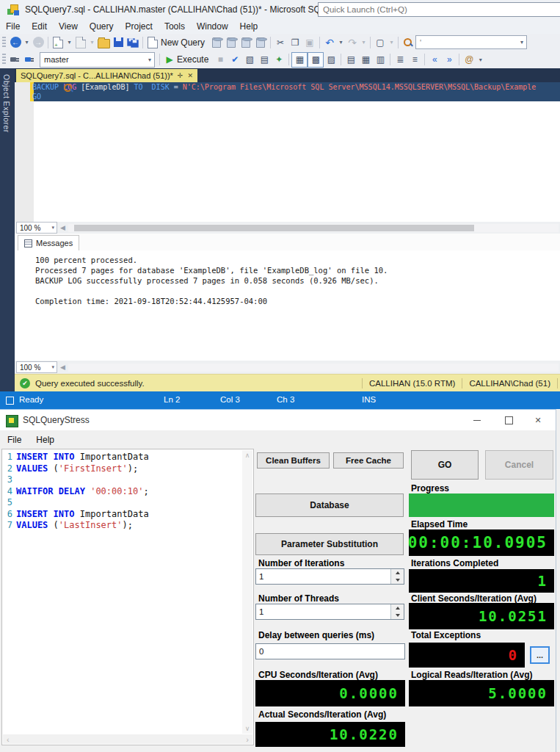  Describe the element at coordinates (69, 43) in the screenshot. I see `new-file-dropdown-icon: ▾` at that location.